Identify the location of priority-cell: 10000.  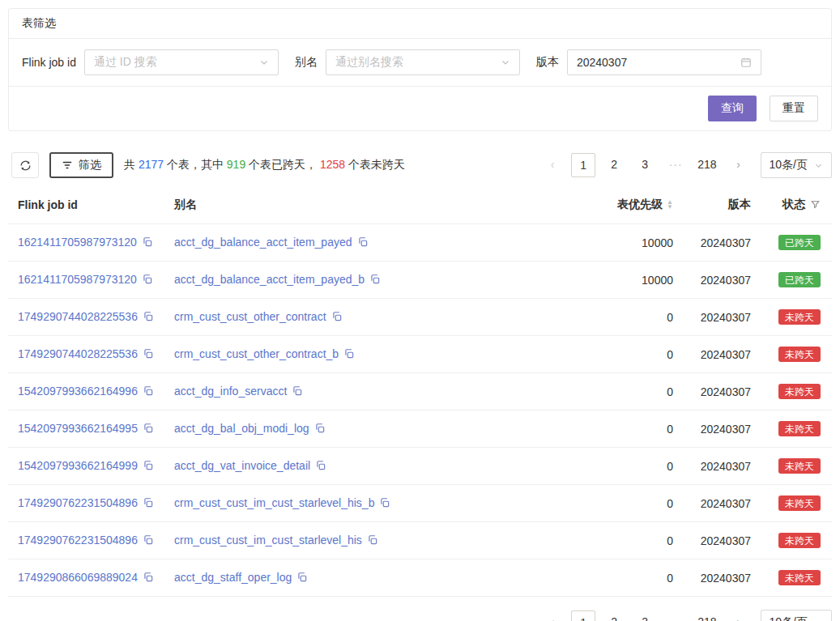
(634, 243).